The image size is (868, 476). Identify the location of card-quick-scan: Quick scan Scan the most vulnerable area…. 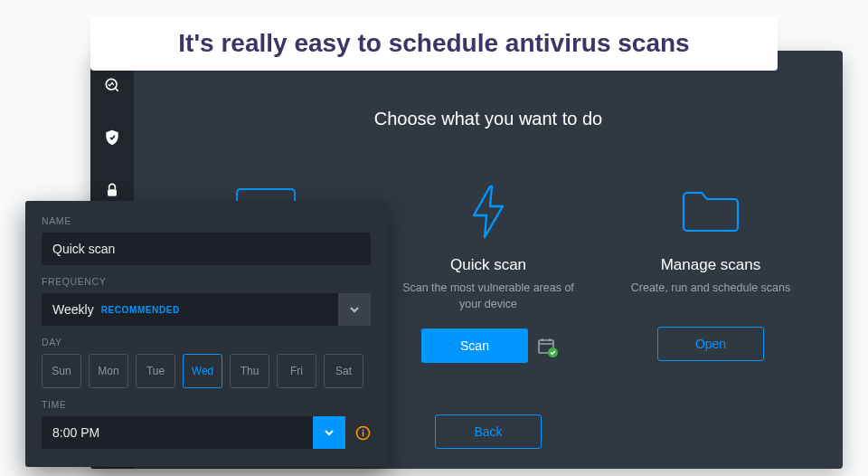
(488, 271).